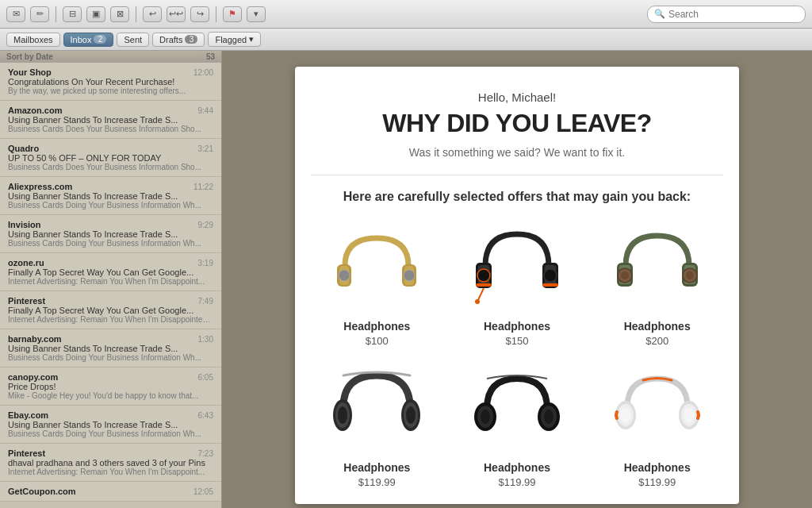 This screenshot has width=812, height=508. Describe the element at coordinates (206, 264) in the screenshot. I see `email-time: 3:19` at that location.